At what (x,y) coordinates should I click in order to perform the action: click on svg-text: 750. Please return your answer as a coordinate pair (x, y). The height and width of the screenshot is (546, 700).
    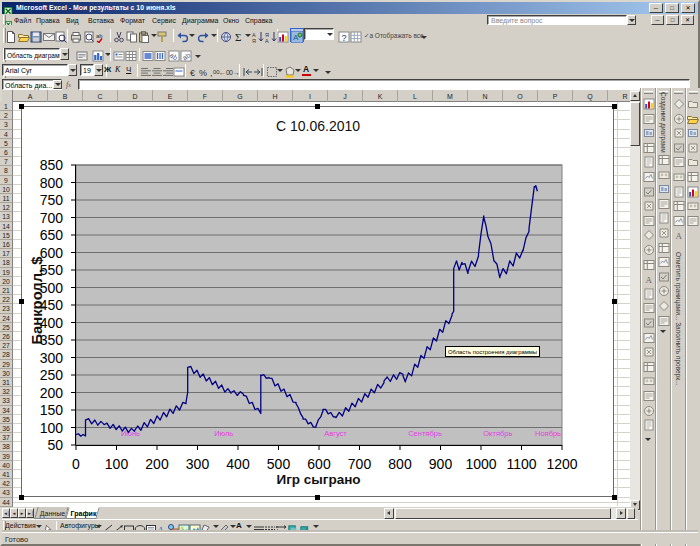
    Looking at the image, I should click on (52, 200).